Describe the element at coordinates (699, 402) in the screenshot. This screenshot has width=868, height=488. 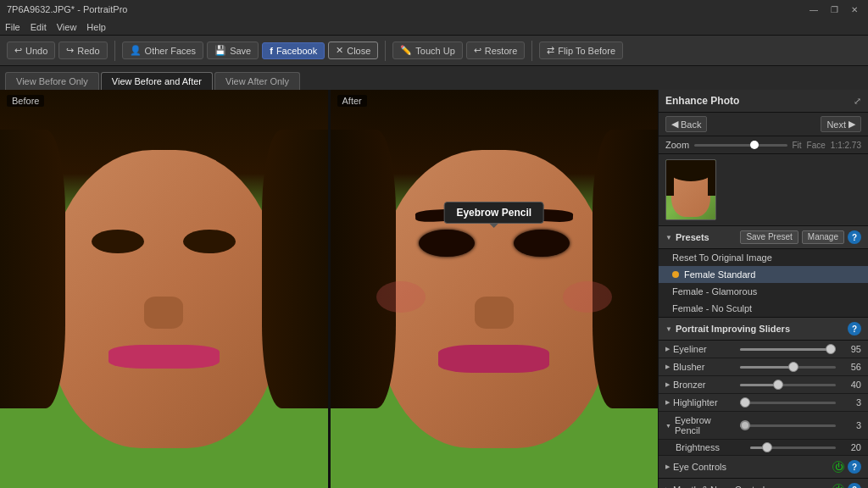
I see `highlighter-label: ▶ Highlighter` at that location.